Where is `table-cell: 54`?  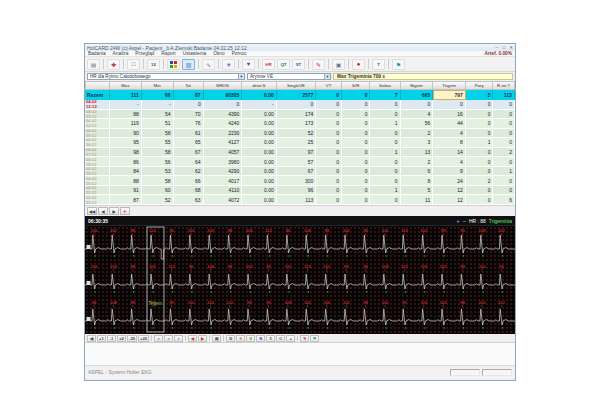 table-cell: 54 is located at coordinates (158, 115).